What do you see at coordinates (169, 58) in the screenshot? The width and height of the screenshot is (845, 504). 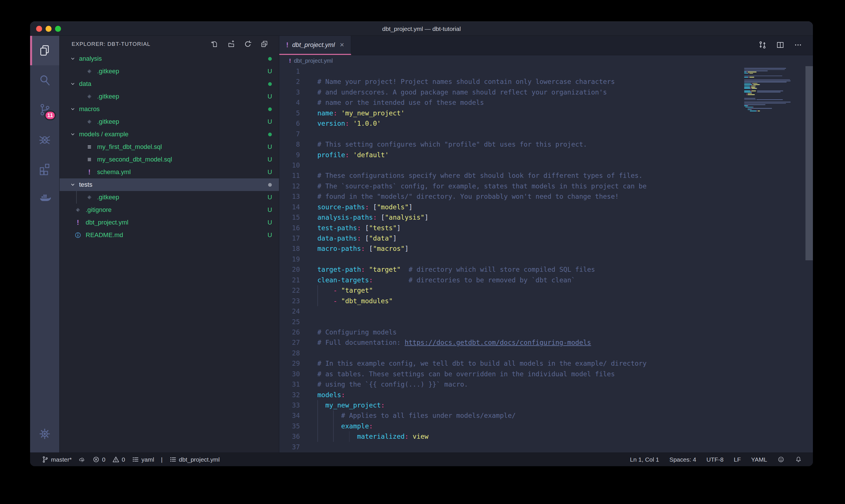 I see `tree-item-analysis: analysis` at bounding box center [169, 58].